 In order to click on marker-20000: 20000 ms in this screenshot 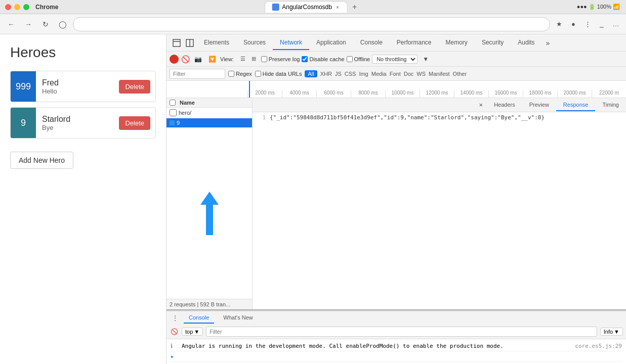, I will do `click(574, 94)`.